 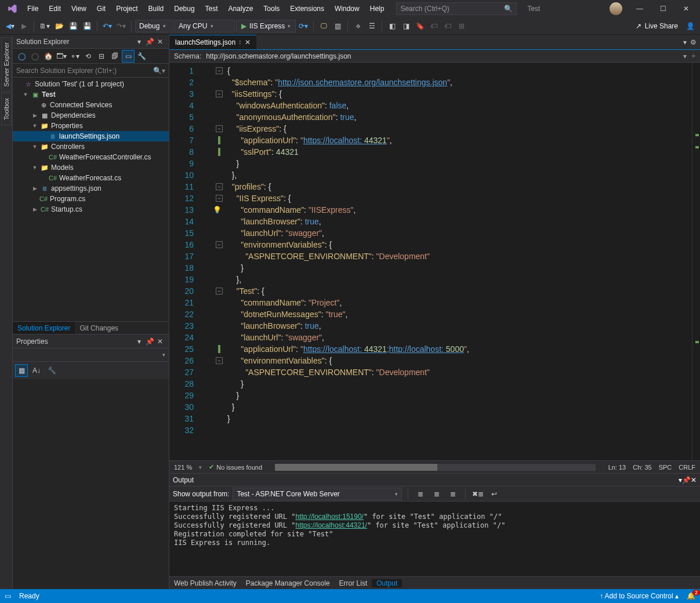 What do you see at coordinates (10, 26) in the screenshot?
I see `navigate-back-button: ◀▾` at bounding box center [10, 26].